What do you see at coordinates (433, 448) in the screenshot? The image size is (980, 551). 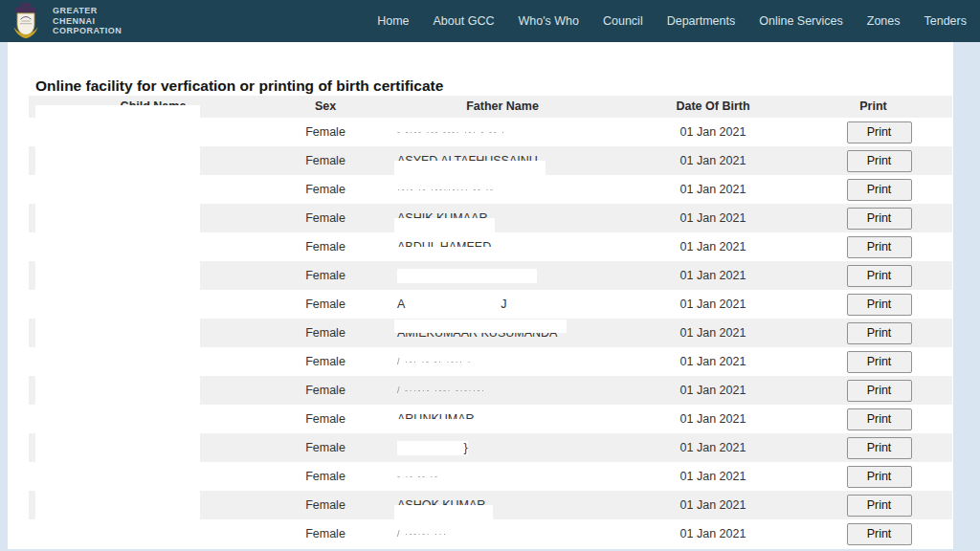 I see `father-name-fragment: }` at bounding box center [433, 448].